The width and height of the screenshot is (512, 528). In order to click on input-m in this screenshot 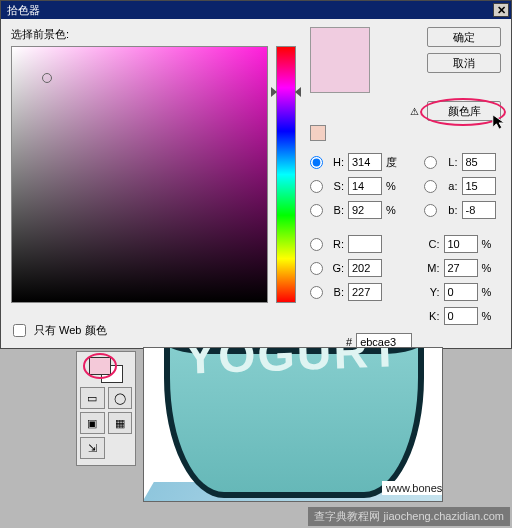, I will do `click(461, 268)`.